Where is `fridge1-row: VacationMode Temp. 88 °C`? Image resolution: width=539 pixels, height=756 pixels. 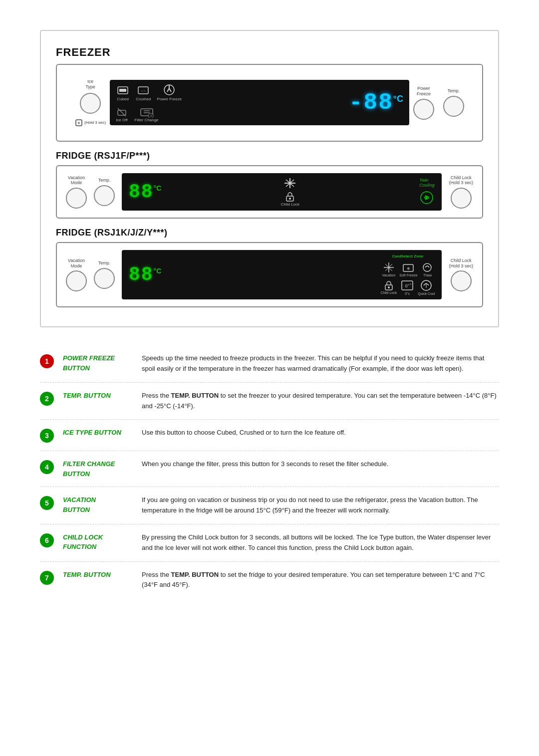 fridge1-row: VacationMode Temp. 88 °C is located at coordinates (270, 192).